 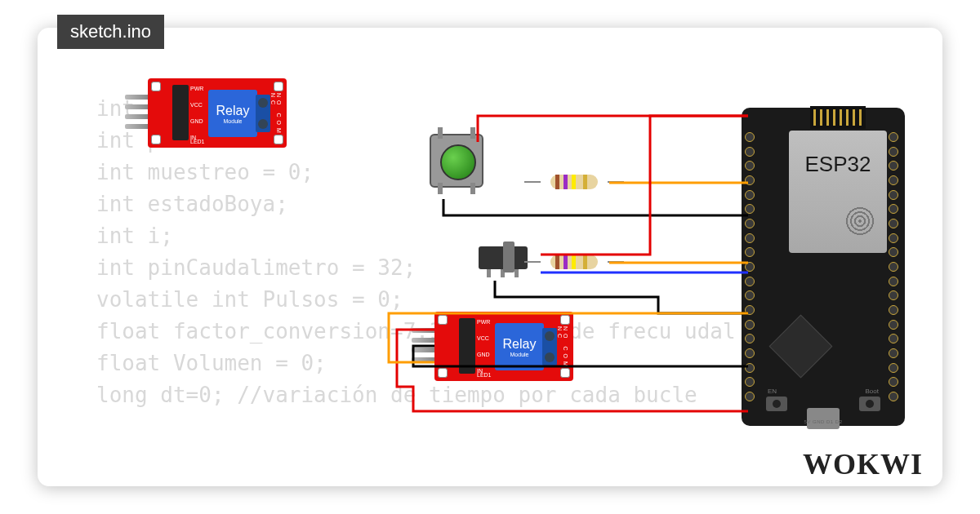 I want to click on esp32-en-button, so click(x=777, y=404).